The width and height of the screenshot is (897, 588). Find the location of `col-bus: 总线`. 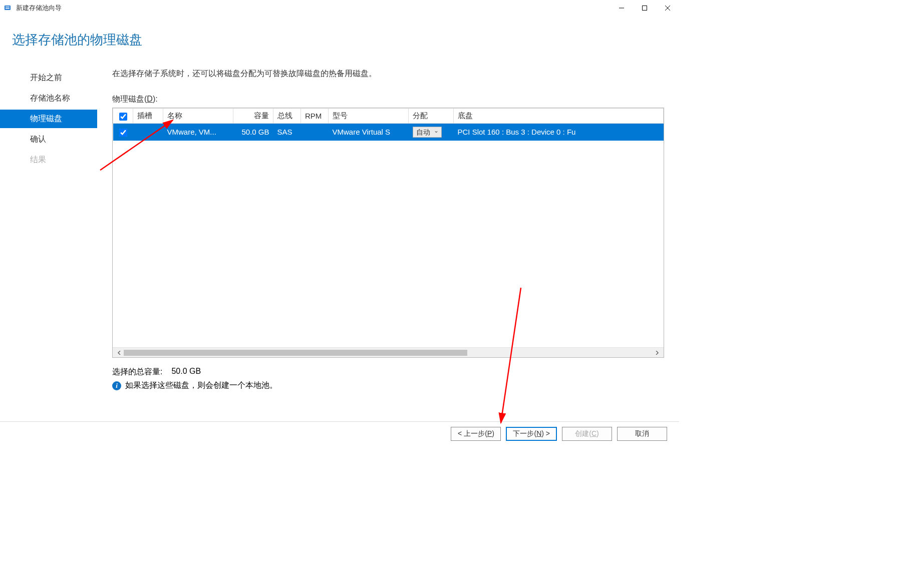

col-bus: 总线 is located at coordinates (287, 116).